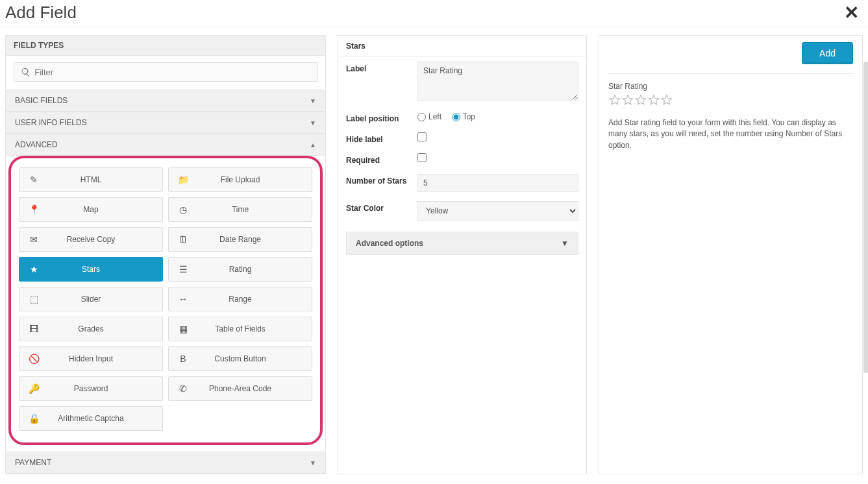 The width and height of the screenshot is (868, 484). I want to click on scrollbar-thumb, so click(866, 217).